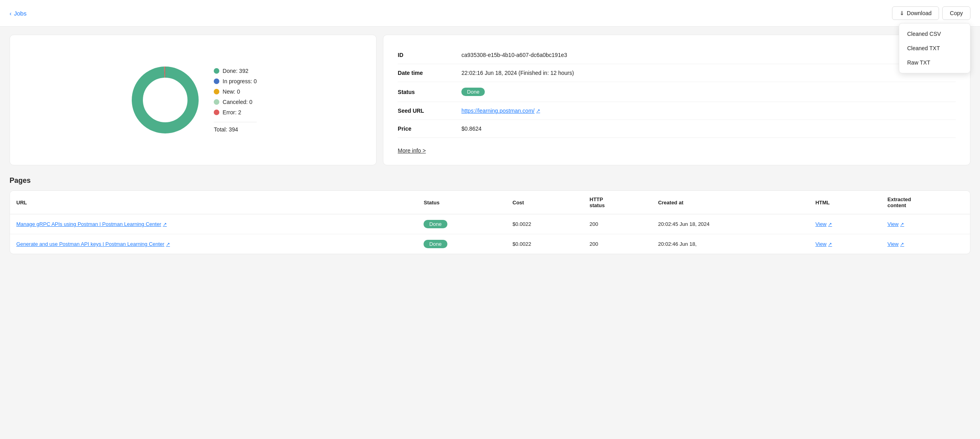 The width and height of the screenshot is (980, 439). What do you see at coordinates (935, 48) in the screenshot?
I see `dropdown-item-cleaned-txt: Cleaned TXT` at bounding box center [935, 48].